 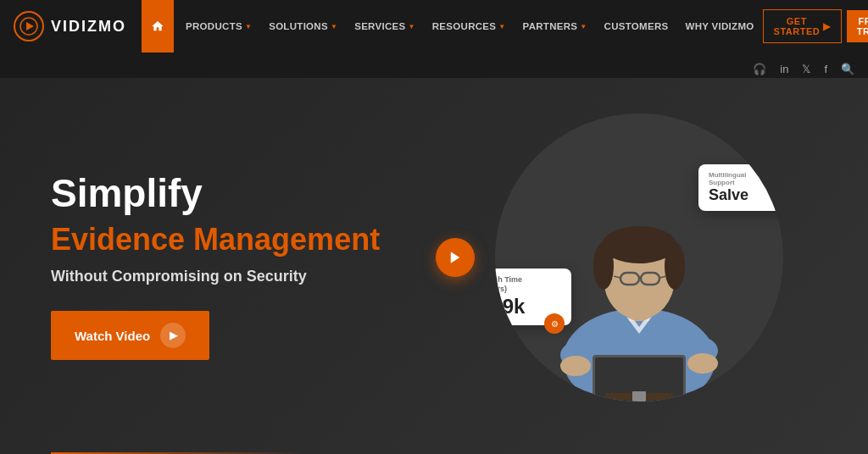 What do you see at coordinates (555, 26) in the screenshot?
I see `nav-partners: PARTNERS ▼` at bounding box center [555, 26].